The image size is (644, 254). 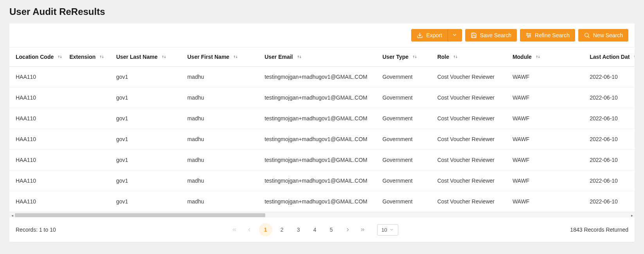 What do you see at coordinates (472, 57) in the screenshot?
I see `column-header-role: Role` at bounding box center [472, 57].